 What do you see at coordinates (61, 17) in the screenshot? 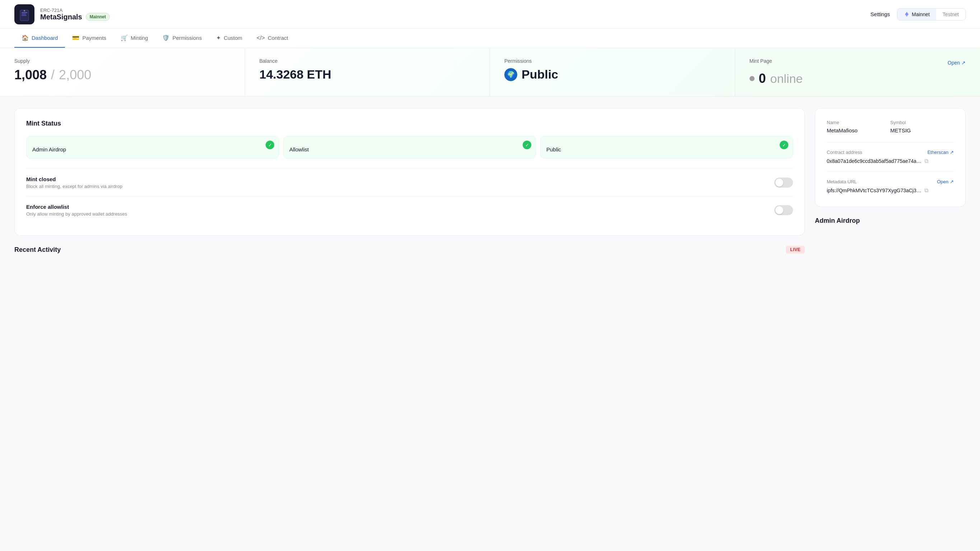
I see `app-name: MetaSignals` at bounding box center [61, 17].